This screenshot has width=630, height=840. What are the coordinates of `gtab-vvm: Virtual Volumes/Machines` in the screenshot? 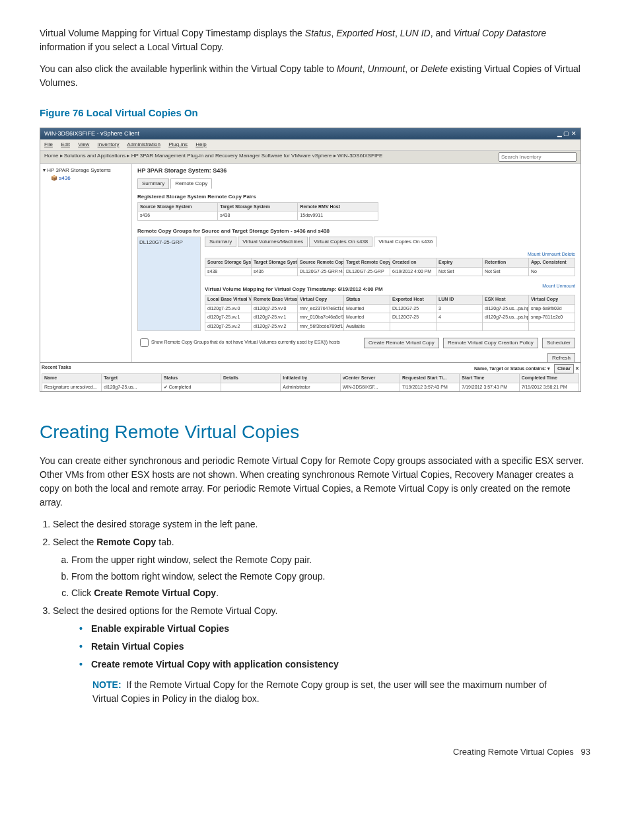 It's located at (273, 242).